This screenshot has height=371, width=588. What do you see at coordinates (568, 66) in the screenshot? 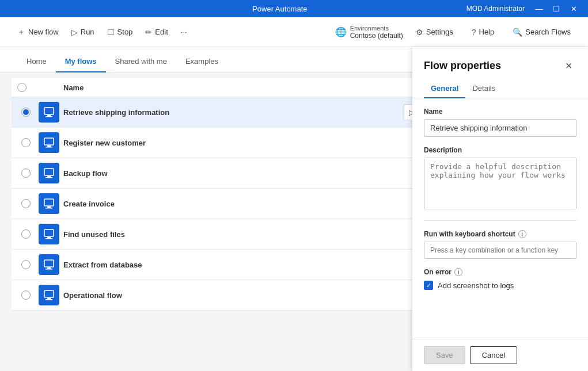
I see `panel-close-button: ✕` at bounding box center [568, 66].